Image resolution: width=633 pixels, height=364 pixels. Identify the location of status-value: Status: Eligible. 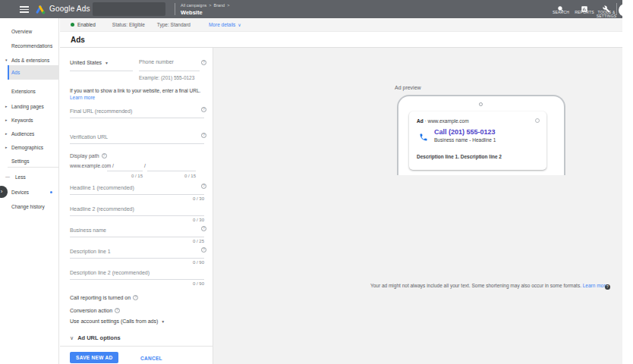
(129, 24).